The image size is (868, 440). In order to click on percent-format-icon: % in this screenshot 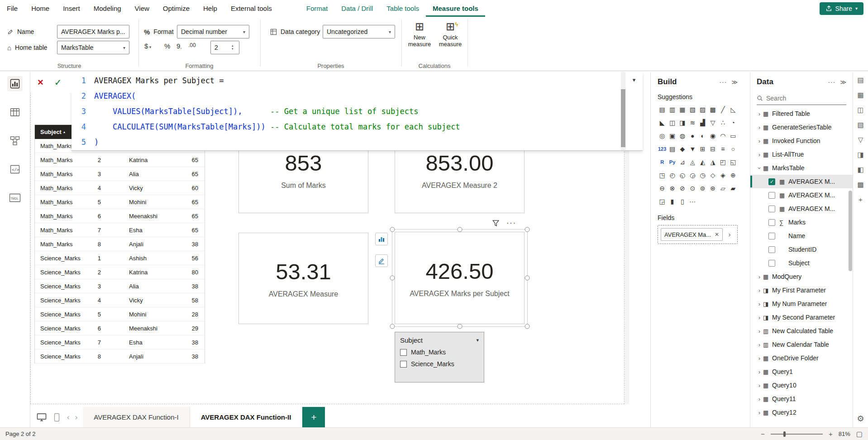, I will do `click(167, 46)`.